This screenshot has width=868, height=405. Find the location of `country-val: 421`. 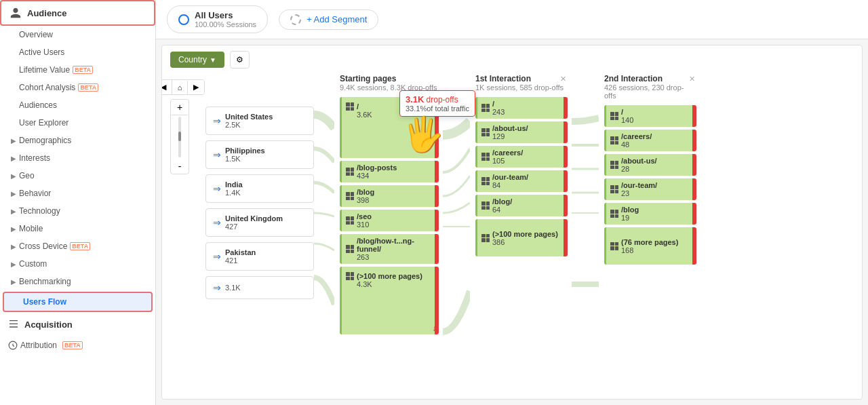

country-val: 421 is located at coordinates (240, 261).